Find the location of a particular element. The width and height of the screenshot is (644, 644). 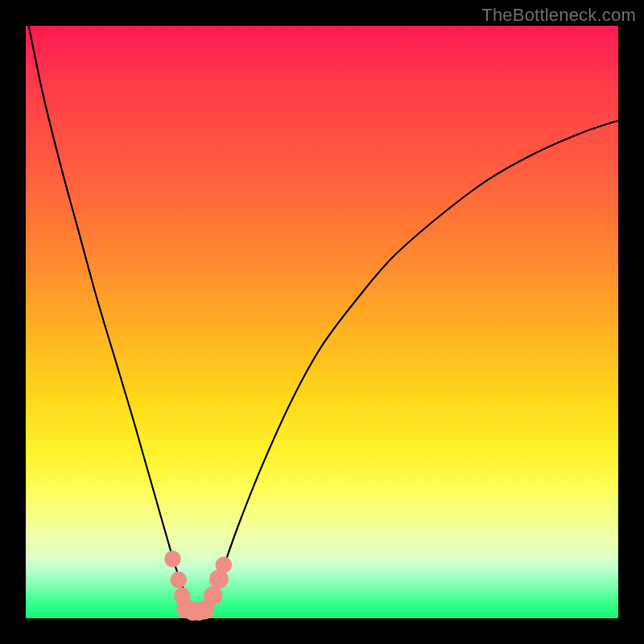

watermark-text: TheBottleneck.com is located at coordinates (559, 15).